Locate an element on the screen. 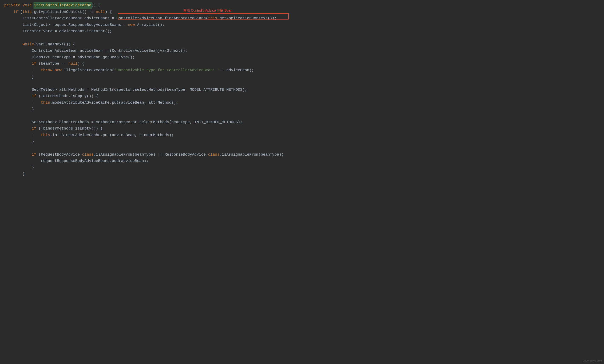 The image size is (604, 364). text: requestResponseBodyAdviceBeans.add(advic… is located at coordinates (76, 161).